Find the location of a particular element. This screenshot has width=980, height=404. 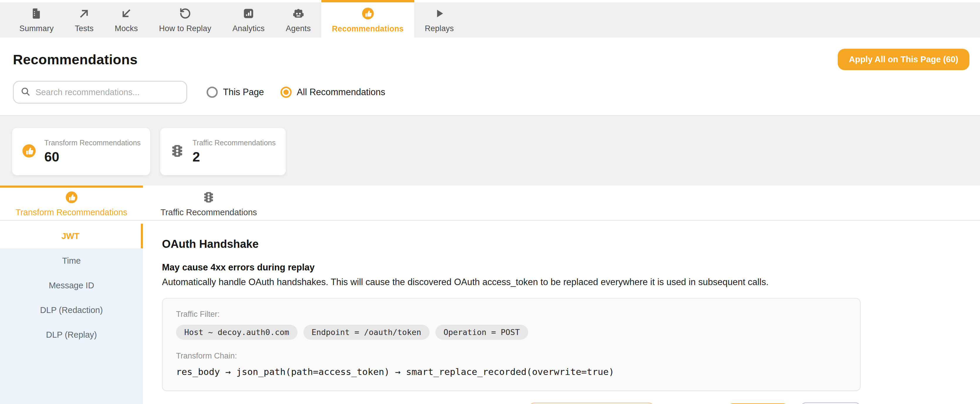

card-value: 60 is located at coordinates (92, 157).